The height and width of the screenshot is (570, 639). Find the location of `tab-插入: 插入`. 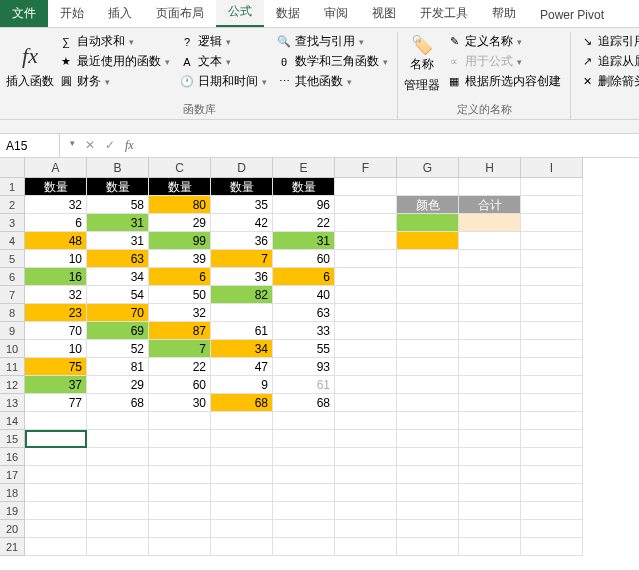

tab-插入: 插入 is located at coordinates (120, 14).